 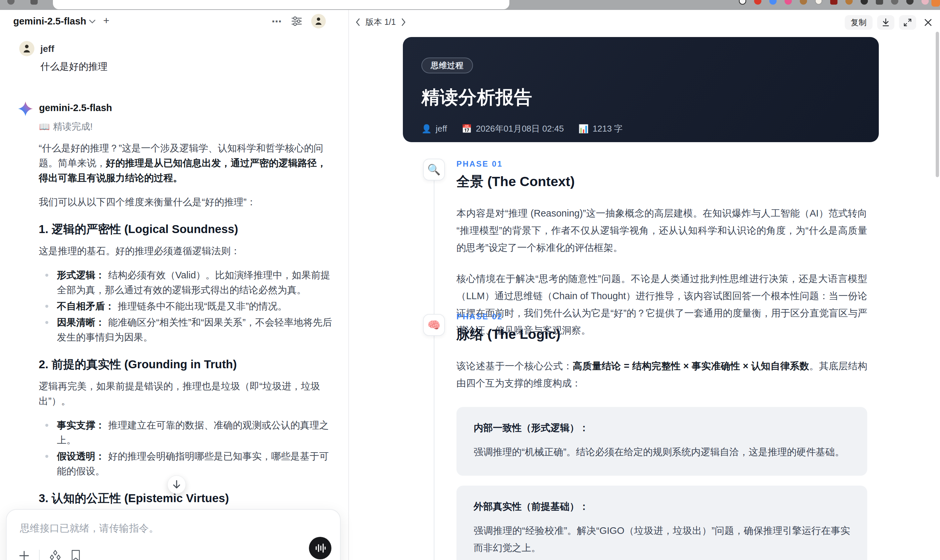 What do you see at coordinates (186, 202) in the screenshot?
I see `paragraph: 我们可以从以下四个维度来衡量什么是“好的推理”：` at bounding box center [186, 202].